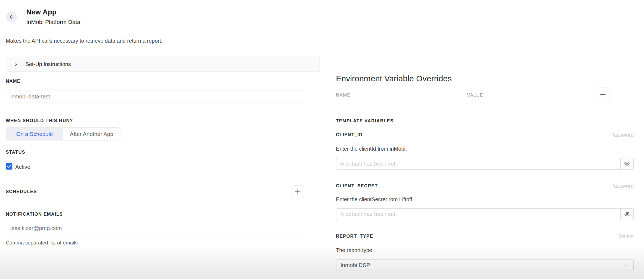 The height and width of the screenshot is (279, 644). What do you see at coordinates (475, 95) in the screenshot?
I see `env-value-column-header: VALUE` at bounding box center [475, 95].